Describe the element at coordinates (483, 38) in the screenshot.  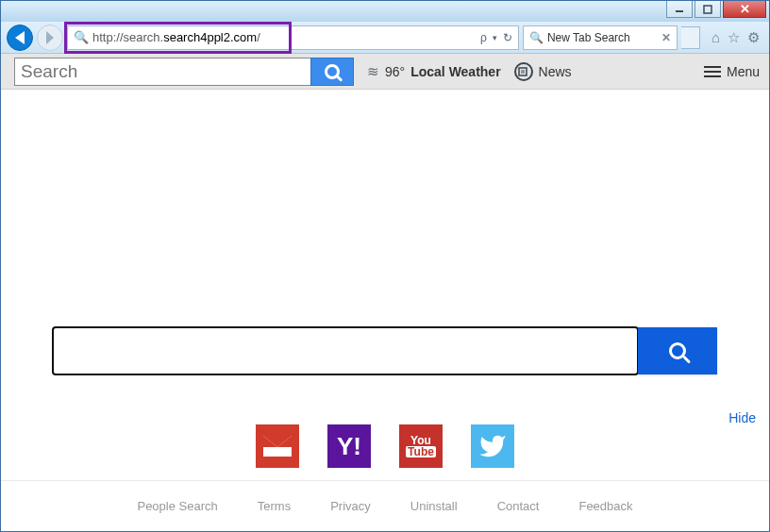
I see `search-mode-icon: ρ` at that location.